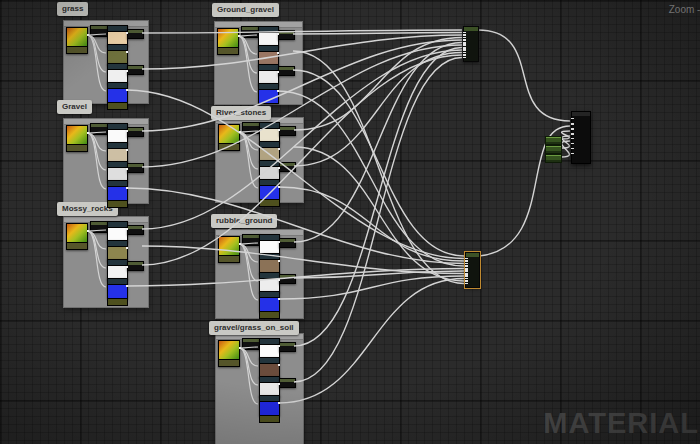  What do you see at coordinates (270, 408) in the screenshot?
I see `texture-swatch` at bounding box center [270, 408].